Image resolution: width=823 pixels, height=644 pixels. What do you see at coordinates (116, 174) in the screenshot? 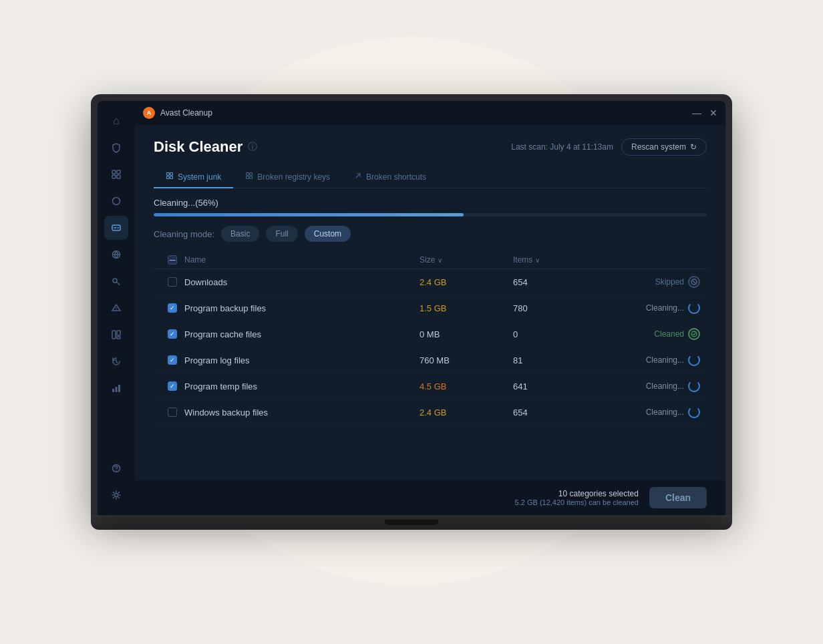
I see `sidebar-item-layers` at bounding box center [116, 174].